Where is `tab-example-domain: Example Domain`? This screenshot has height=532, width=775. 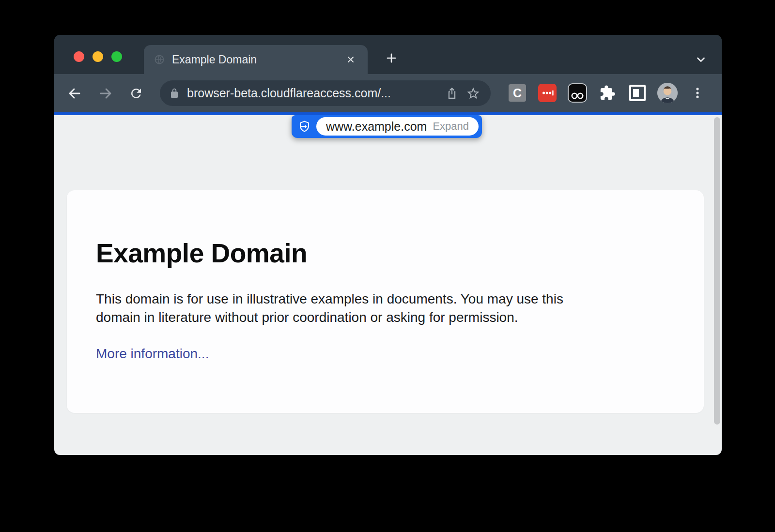
tab-example-domain: Example Domain is located at coordinates (256, 60).